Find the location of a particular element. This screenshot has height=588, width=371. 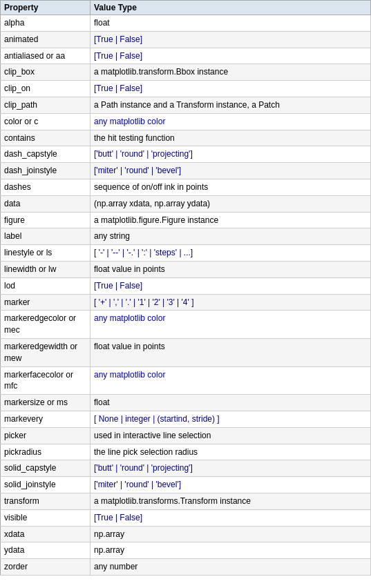

value-type-cell: (np.array xdata, np.array ydata) is located at coordinates (231, 204).